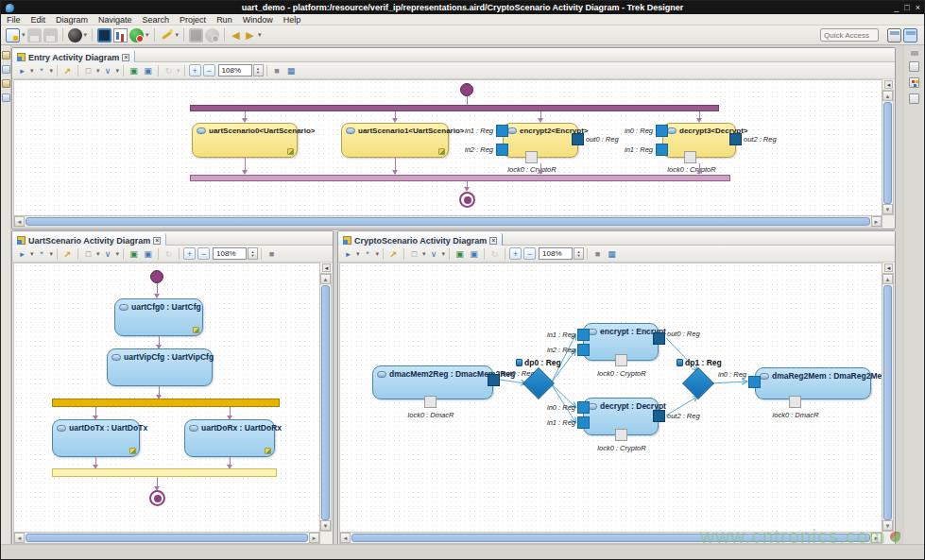 The image size is (925, 560). Describe the element at coordinates (431, 402) in the screenshot. I see `pin-dmacMem2Reg-lock0` at that location.